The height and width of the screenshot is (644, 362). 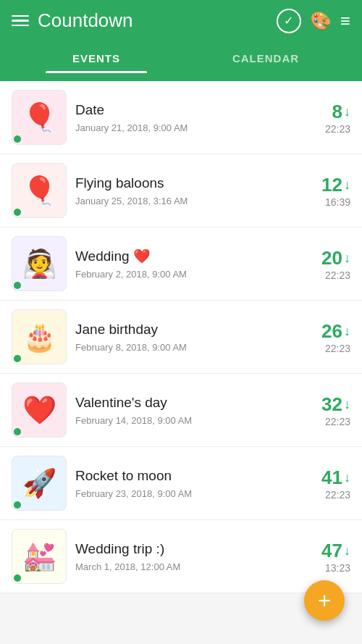 I want to click on tab-events: EVENTS, so click(x=96, y=58).